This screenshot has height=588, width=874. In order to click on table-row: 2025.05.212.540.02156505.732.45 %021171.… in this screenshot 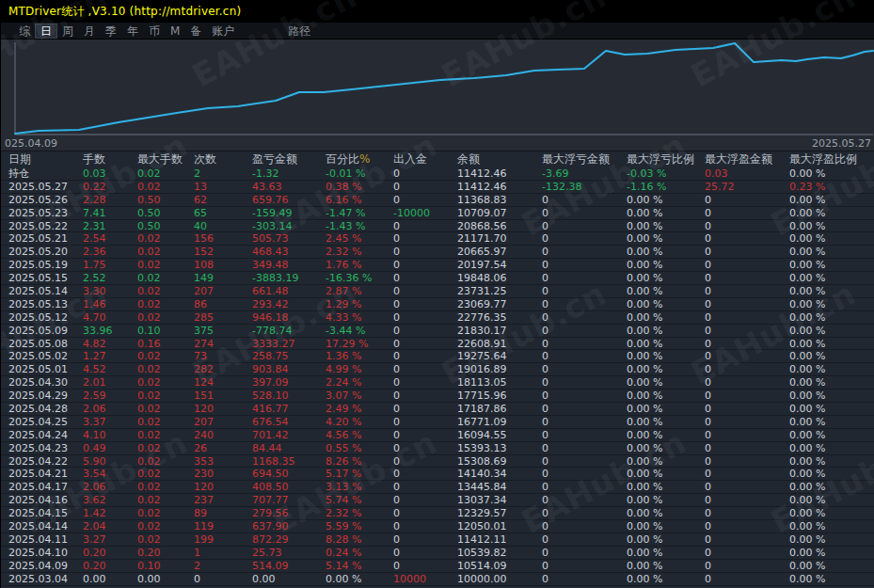, I will do `click(437, 239)`.